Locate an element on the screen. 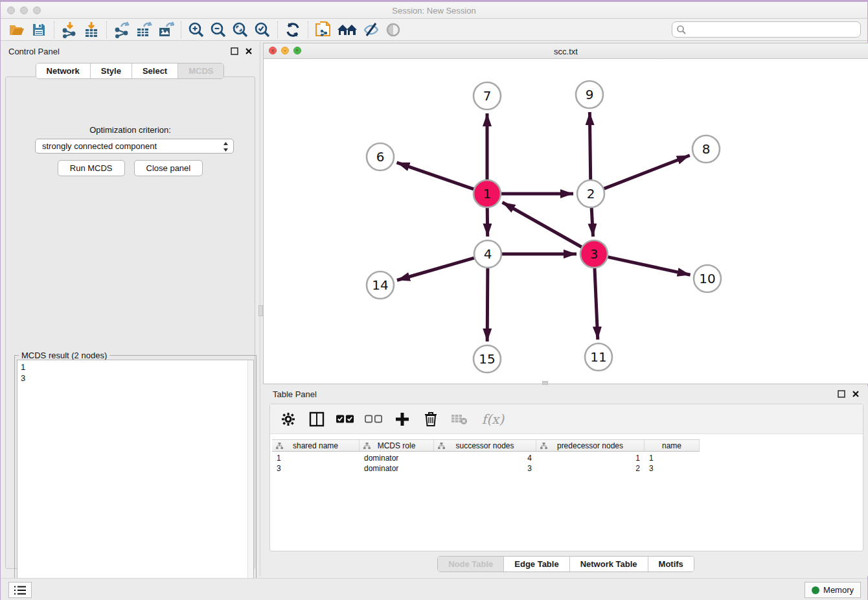 This screenshot has height=600, width=868. column-header-MCDS-role: MCDS role is located at coordinates (396, 446).